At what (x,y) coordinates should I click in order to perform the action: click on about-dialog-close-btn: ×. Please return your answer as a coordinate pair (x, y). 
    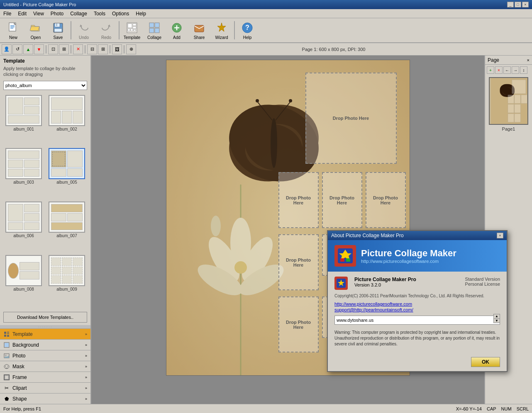
    Looking at the image, I should click on (500, 236).